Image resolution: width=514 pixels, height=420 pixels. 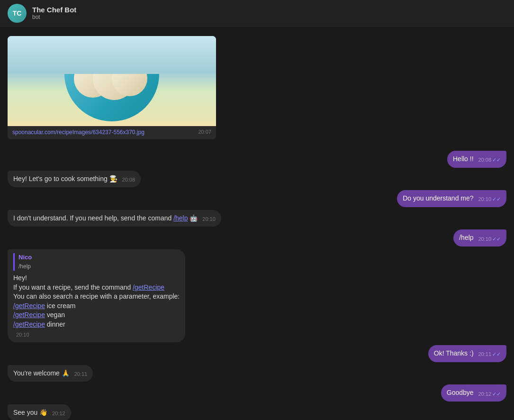 I want to click on recipe-image, so click(x=112, y=81).